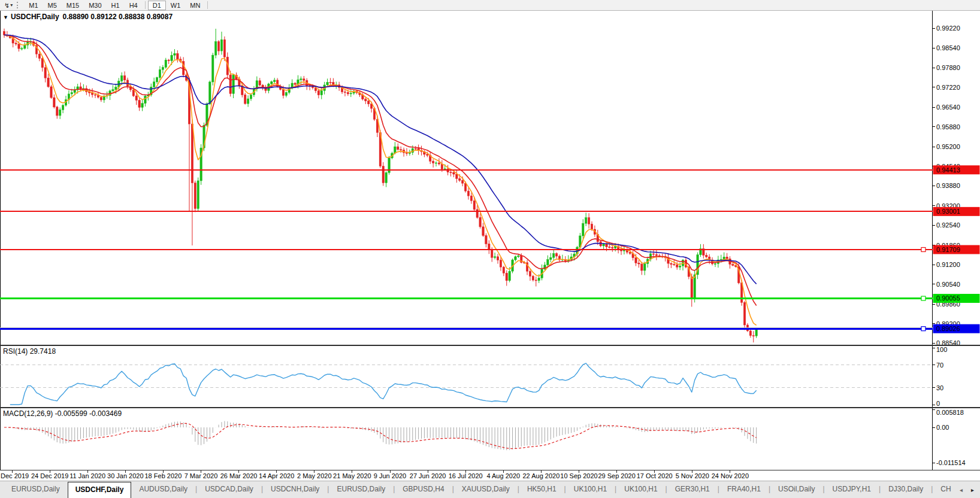  I want to click on chevron-down-icon: ▾, so click(13, 5).